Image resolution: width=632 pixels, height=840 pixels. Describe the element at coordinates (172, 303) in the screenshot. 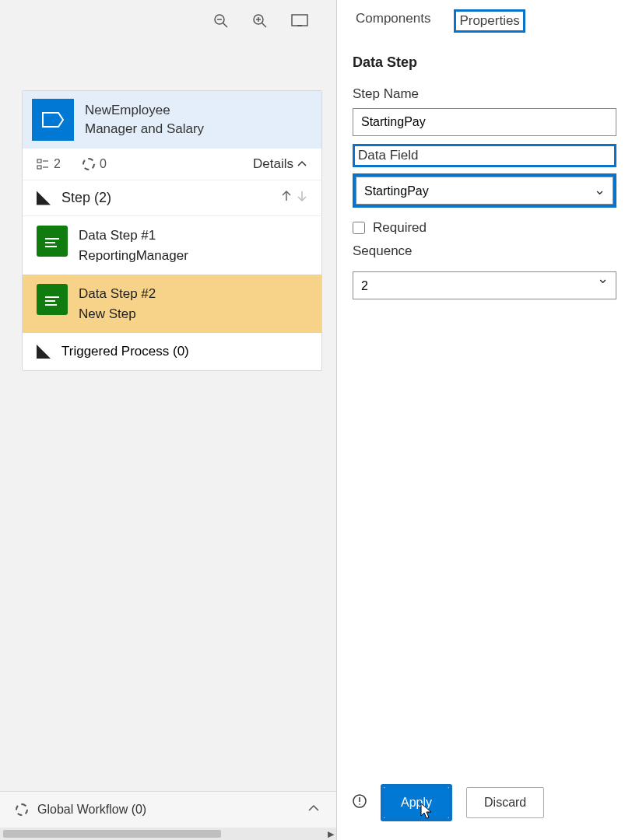

I see `data-step-2: Data Step #2 New Step` at that location.